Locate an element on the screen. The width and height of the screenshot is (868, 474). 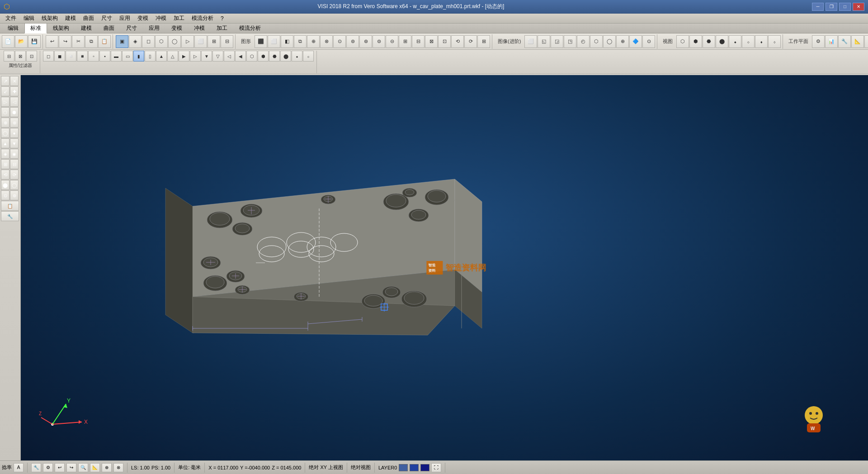
tb-img16: ⟲ is located at coordinates (458, 42).